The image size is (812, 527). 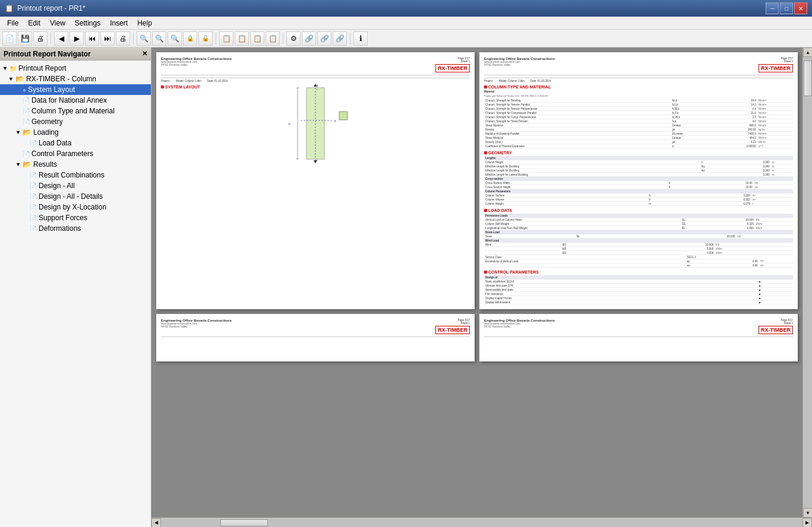 What do you see at coordinates (807, 523) in the screenshot?
I see `hscroll-right-button: ▶` at bounding box center [807, 523].